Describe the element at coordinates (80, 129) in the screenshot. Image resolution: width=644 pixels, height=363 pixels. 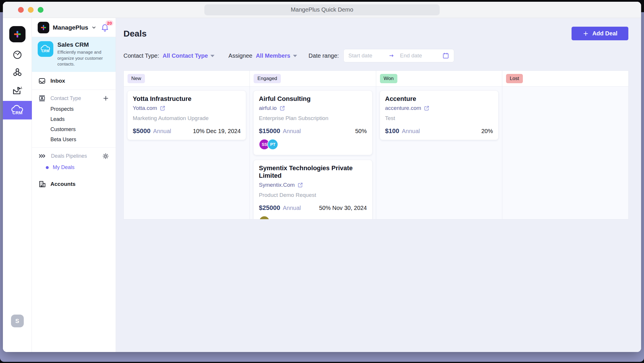
I see `sidebar-item-customers: Customers` at that location.